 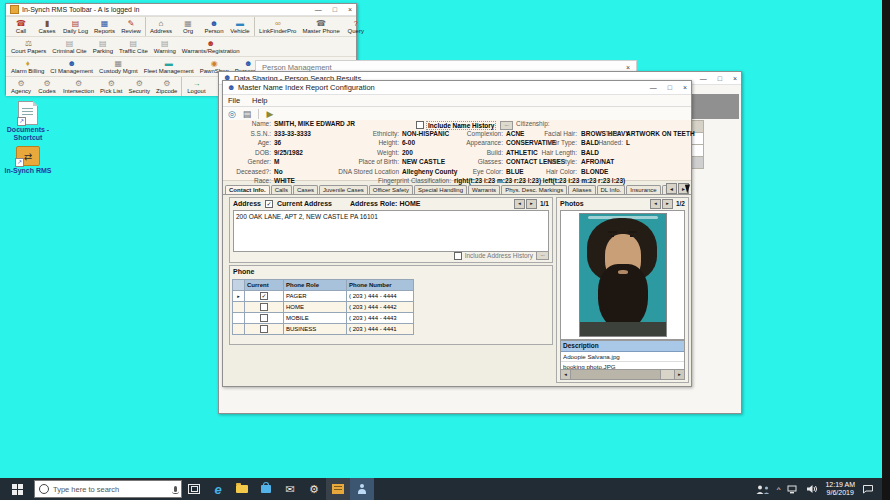 I want to click on scroll-left-icon: ◄, so click(x=566, y=374).